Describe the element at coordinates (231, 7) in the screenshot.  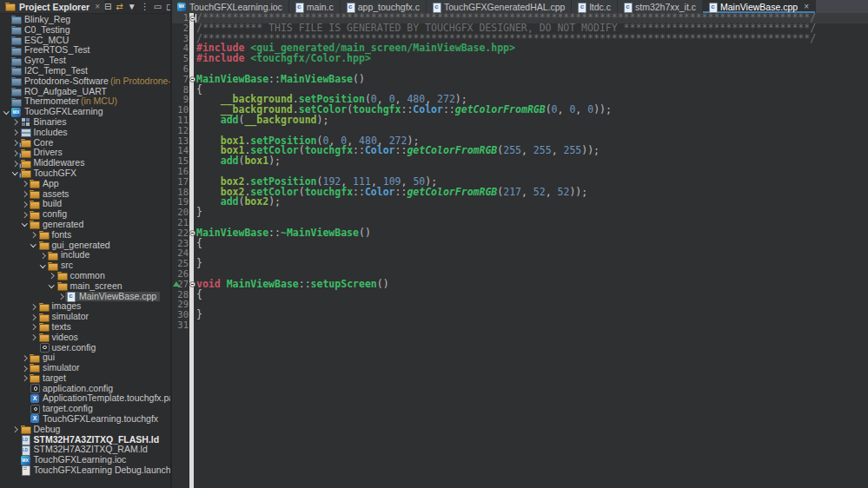
I see `editor-tab: TouchGFXLearning.ioc` at that location.